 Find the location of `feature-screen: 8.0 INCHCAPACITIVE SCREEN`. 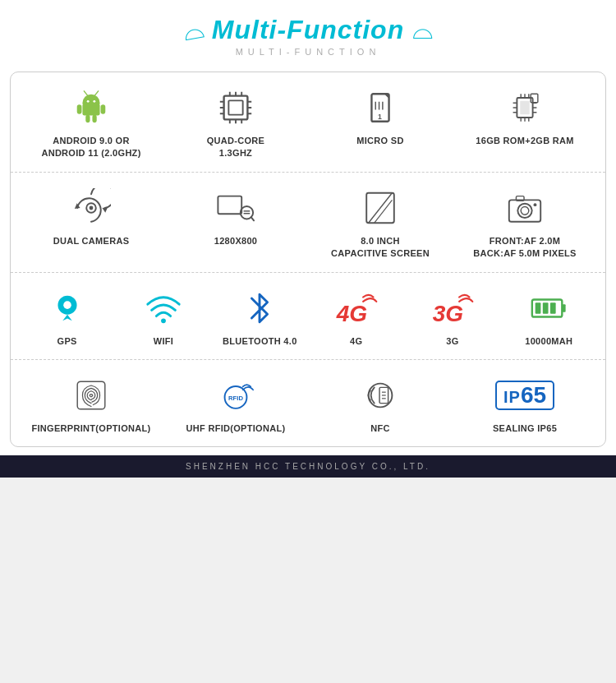

feature-screen: 8.0 INCHCAPACITIVE SCREEN is located at coordinates (380, 224).